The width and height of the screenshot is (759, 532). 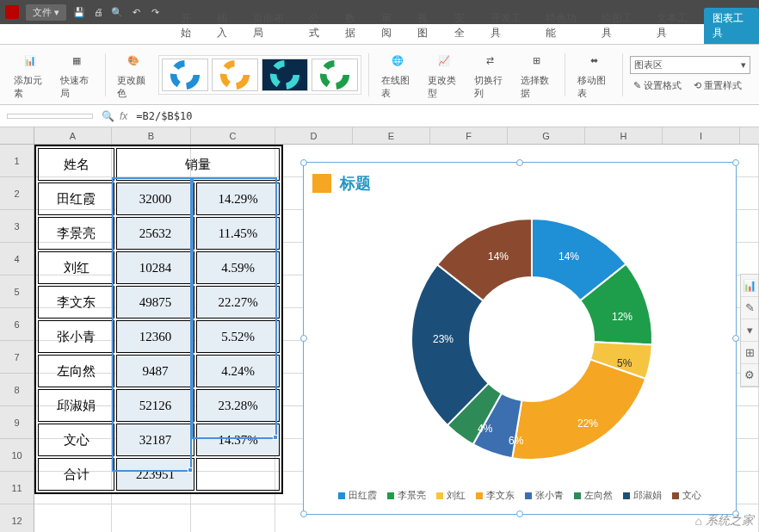 What do you see at coordinates (17, 136) in the screenshot?
I see `select-all-corner` at bounding box center [17, 136].